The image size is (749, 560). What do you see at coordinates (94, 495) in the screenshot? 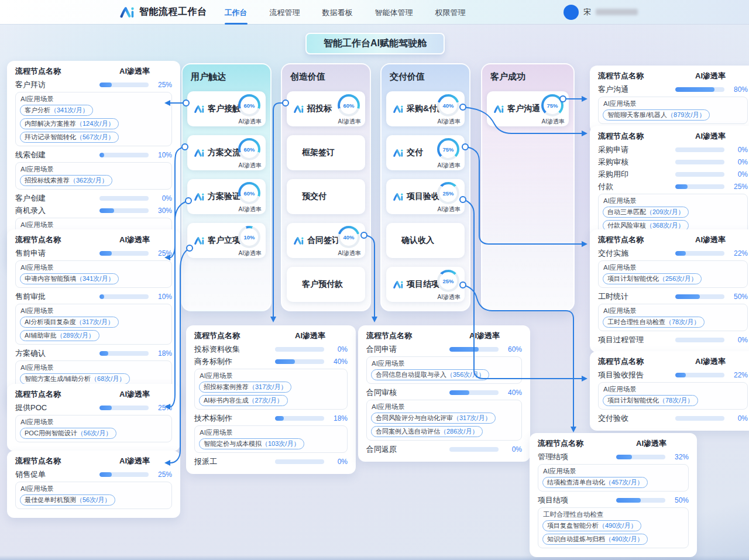
I see `ai-scenario-box: AI应用场景最佳促单时机预测（56次/月）` at bounding box center [94, 495].